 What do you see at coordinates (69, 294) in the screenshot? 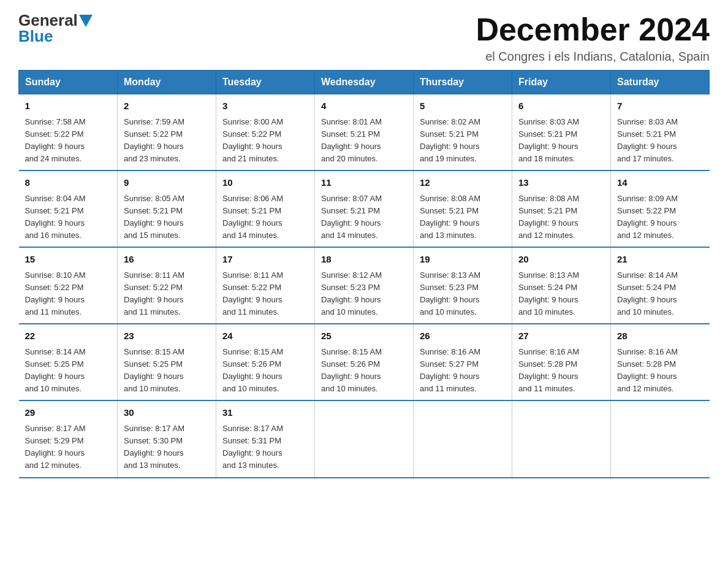
I see `day-info: Sunrise: 8:10 AMSunset: 5:22 PMDaylight:…` at bounding box center [69, 294].